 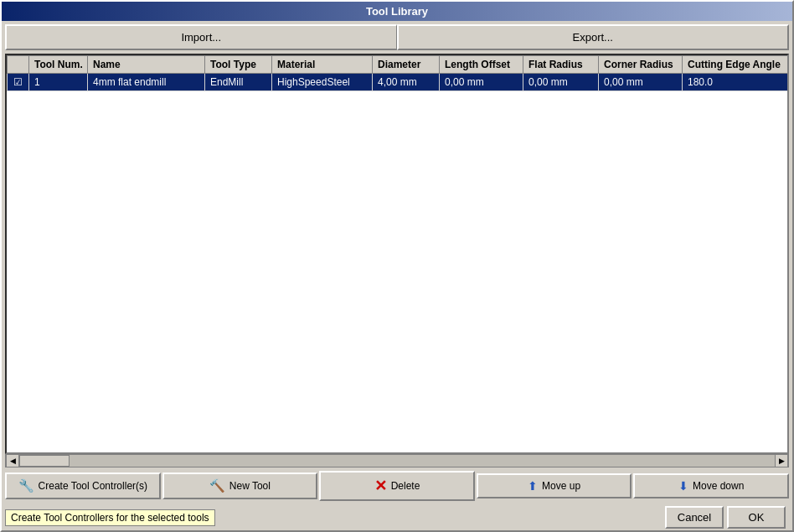 I want to click on cell-tooltype: EndMill, so click(x=239, y=82).